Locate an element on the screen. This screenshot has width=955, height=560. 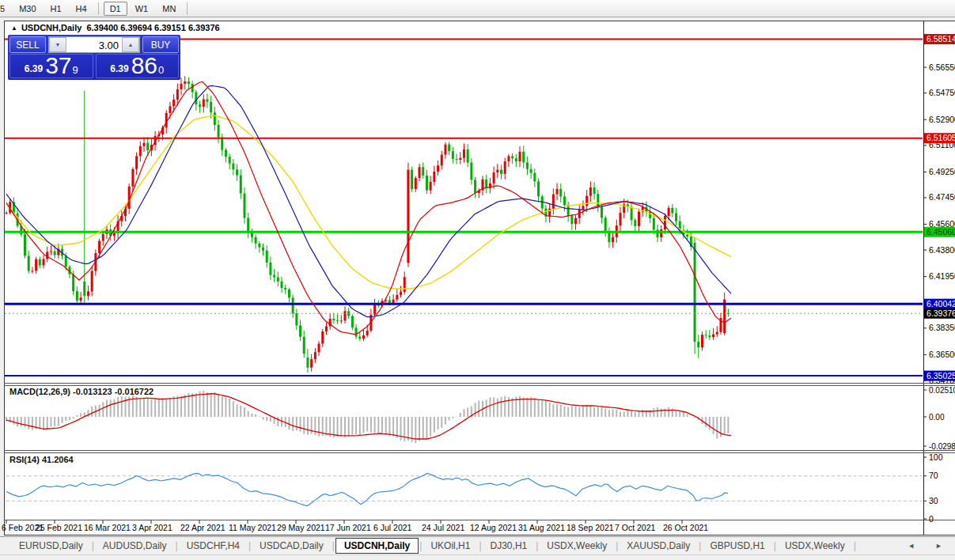
macd-signal-line is located at coordinates (369, 416).